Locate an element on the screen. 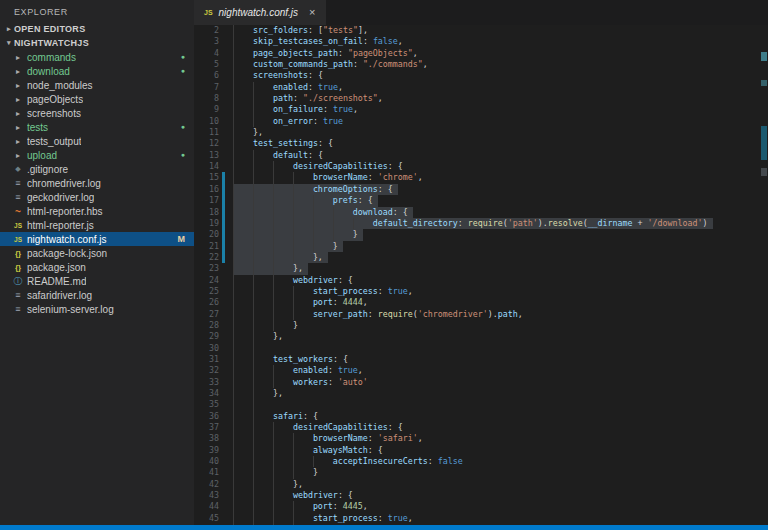 The image size is (768, 530). code-line: 28} is located at coordinates (477, 326).